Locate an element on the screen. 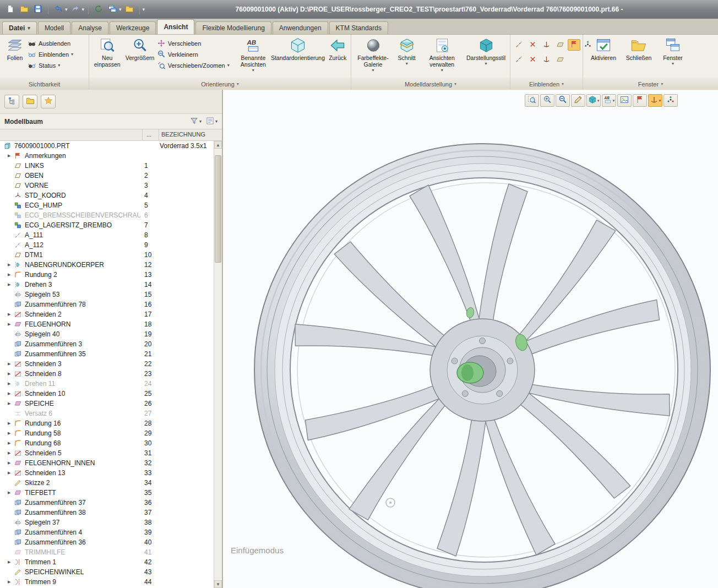  column-header-dots: ... is located at coordinates (149, 134).